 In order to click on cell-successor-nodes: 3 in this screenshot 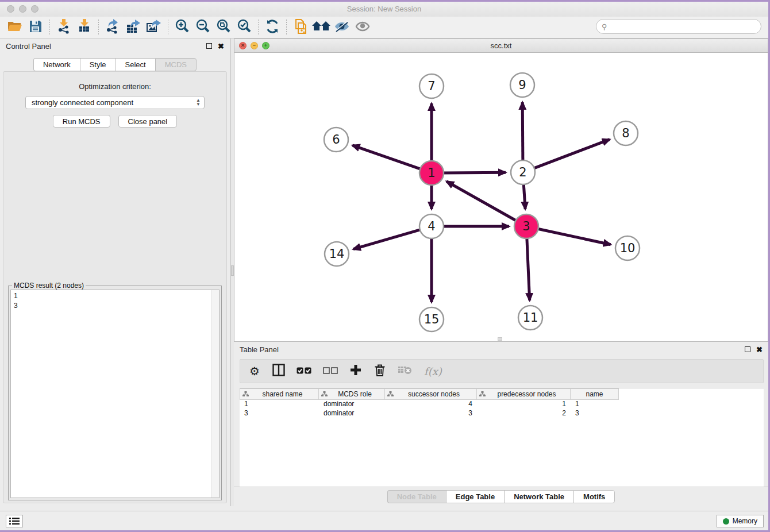, I will do `click(431, 414)`.